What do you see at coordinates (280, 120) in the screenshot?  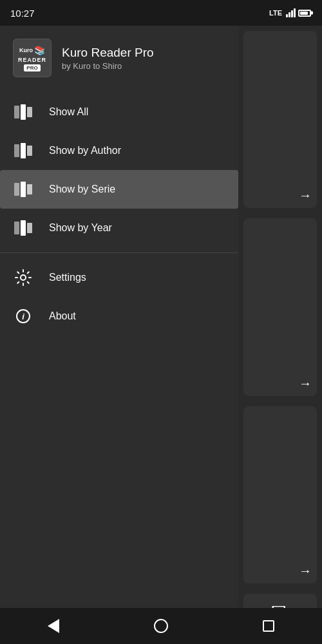 I see `content-card-1: →` at bounding box center [280, 120].